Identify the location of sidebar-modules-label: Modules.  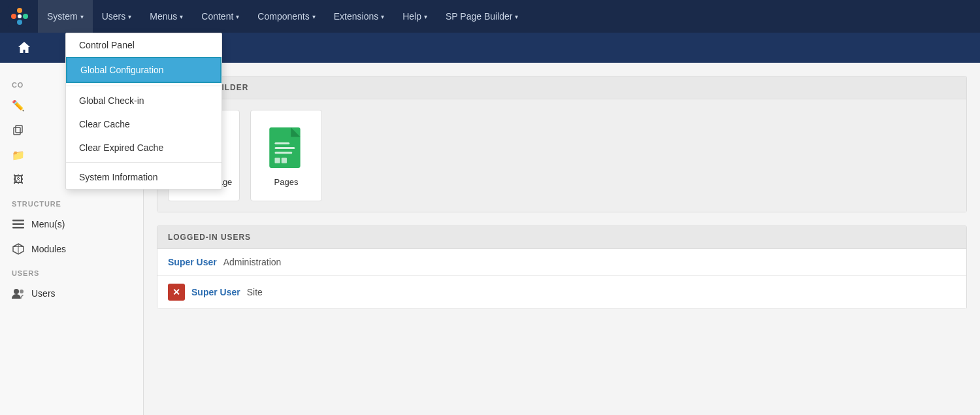
(48, 249).